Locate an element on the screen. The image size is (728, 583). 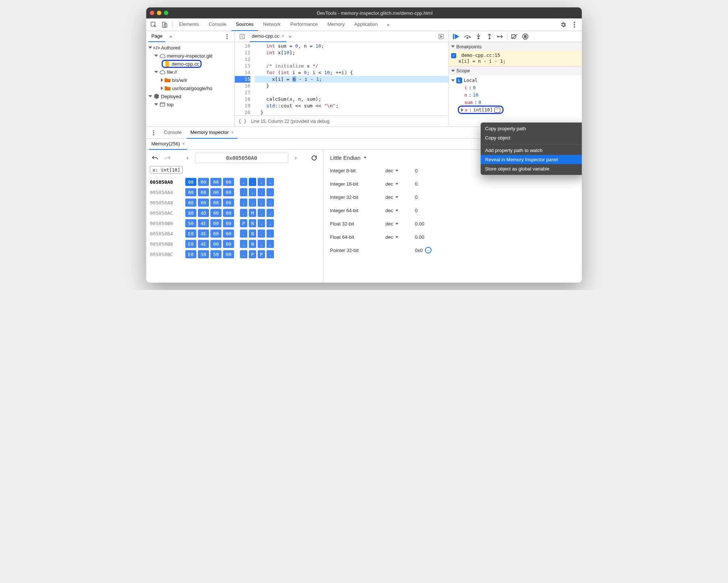
next-page-icon: › is located at coordinates (296, 158).